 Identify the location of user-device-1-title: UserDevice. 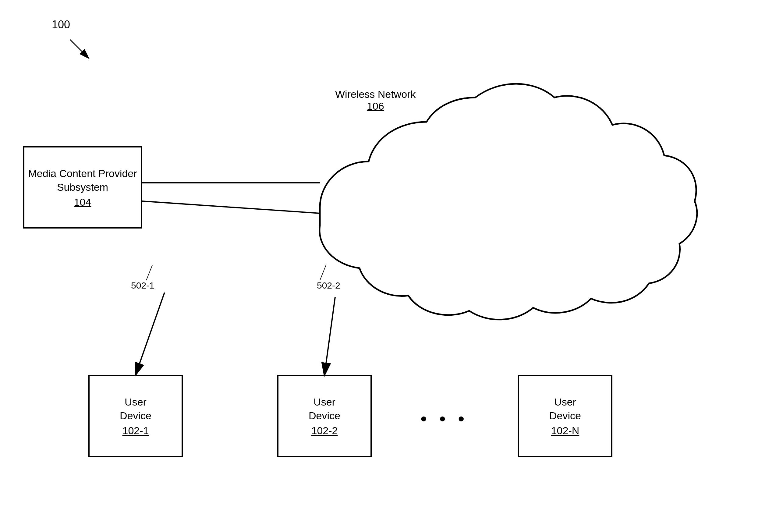
(136, 409).